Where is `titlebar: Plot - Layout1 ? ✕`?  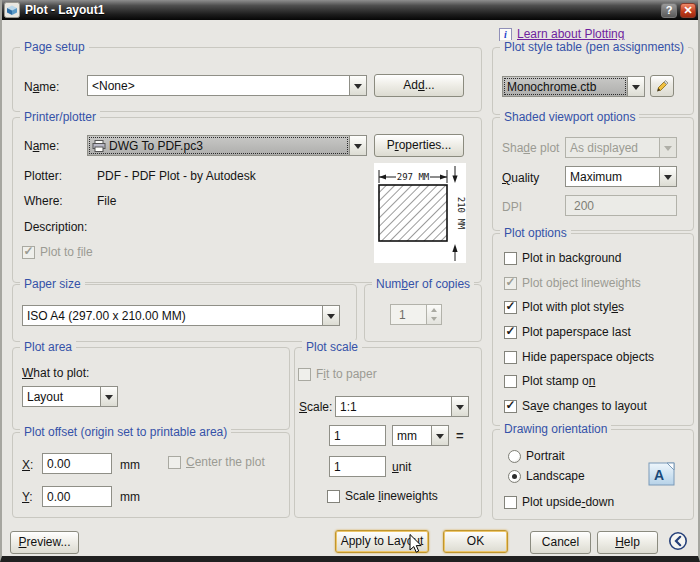 titlebar: Plot - Layout1 ? ✕ is located at coordinates (350, 10).